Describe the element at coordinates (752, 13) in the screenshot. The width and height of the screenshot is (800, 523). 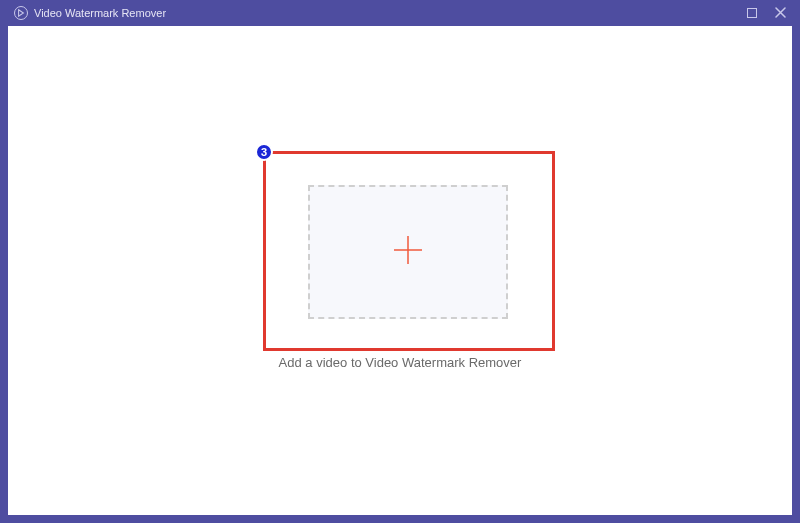
I see `square-icon` at that location.